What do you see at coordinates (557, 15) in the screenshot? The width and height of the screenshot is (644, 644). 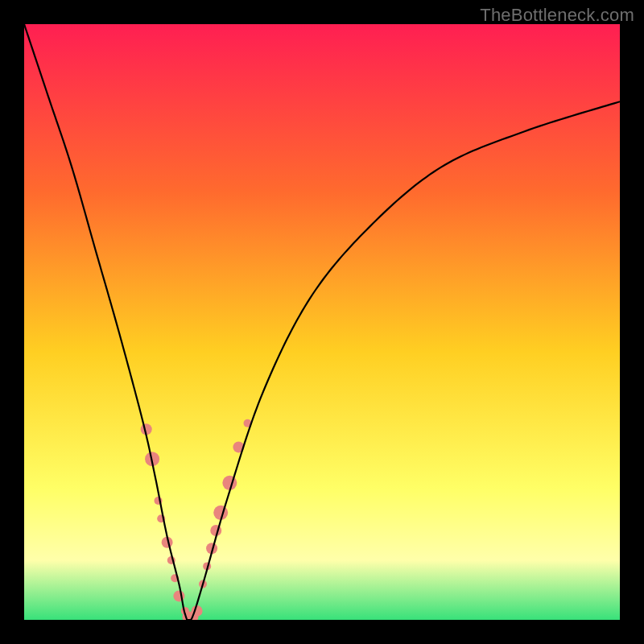 I see `watermark-text: TheBottleneck.com` at bounding box center [557, 15].